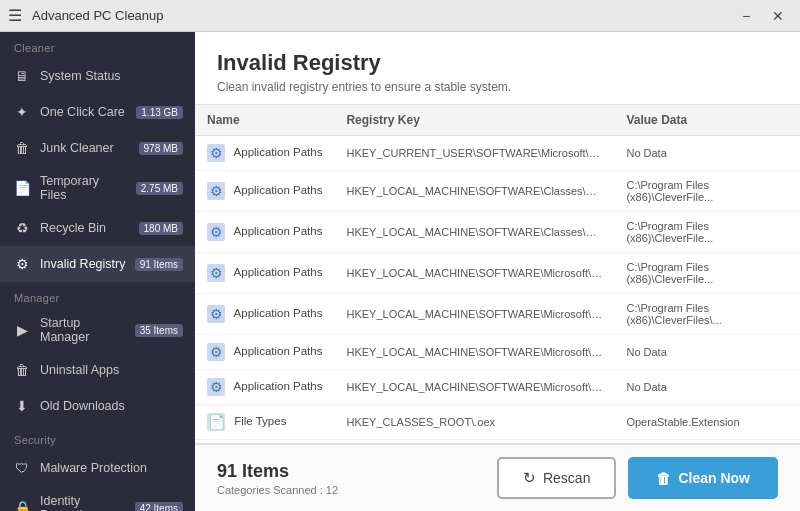 The width and height of the screenshot is (800, 511). I want to click on items-count: 91 Items, so click(278, 472).